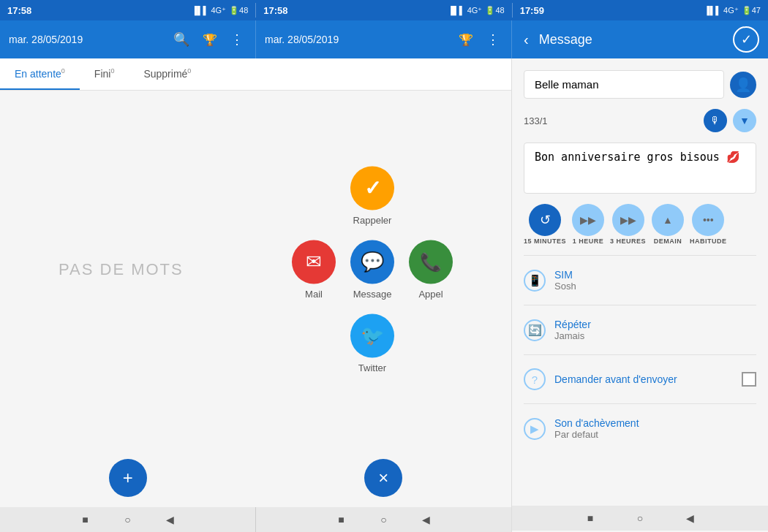  What do you see at coordinates (128, 478) in the screenshot?
I see `add-button: +` at bounding box center [128, 478].